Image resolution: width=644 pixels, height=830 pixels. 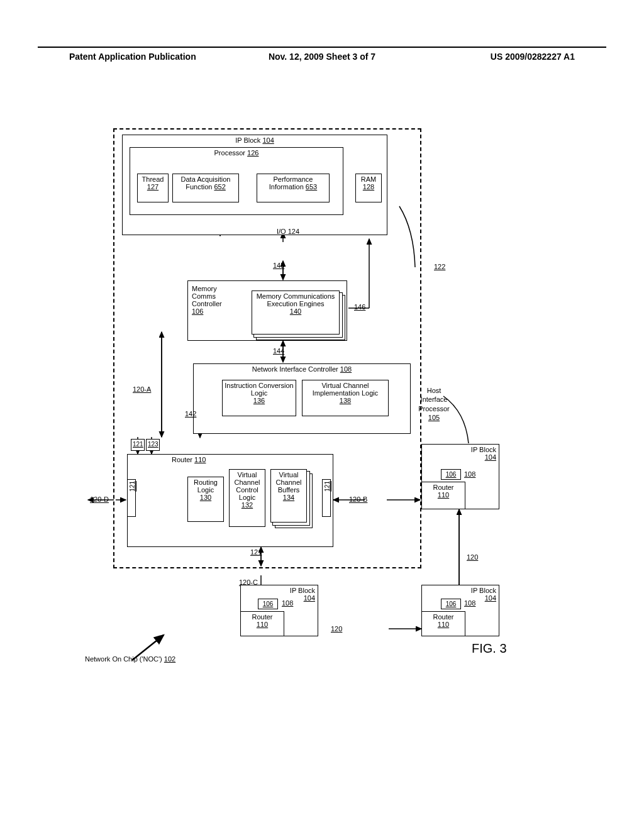 What do you see at coordinates (206, 188) in the screenshot?
I see `daf-box: Data Acquisition Function 652` at bounding box center [206, 188].